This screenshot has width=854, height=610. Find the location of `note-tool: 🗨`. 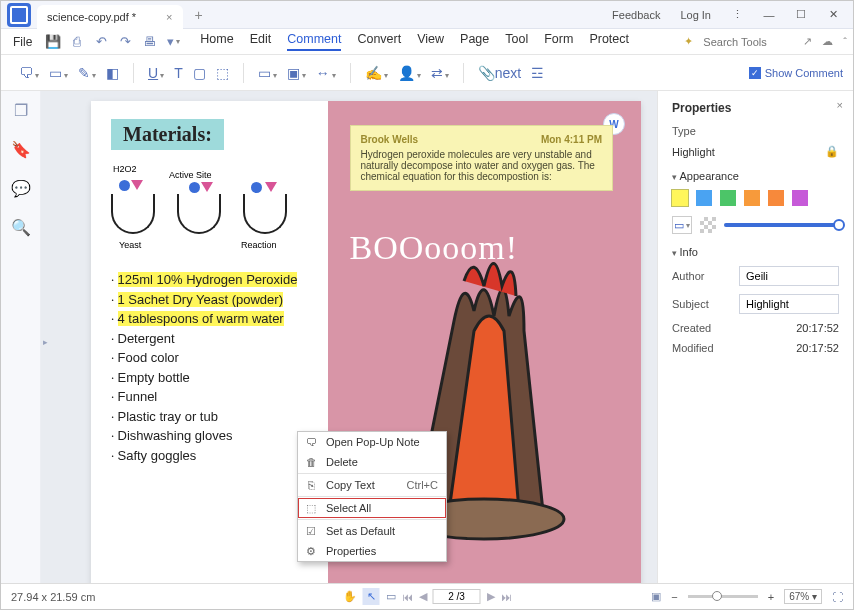

note-tool: 🗨 is located at coordinates (29, 73).